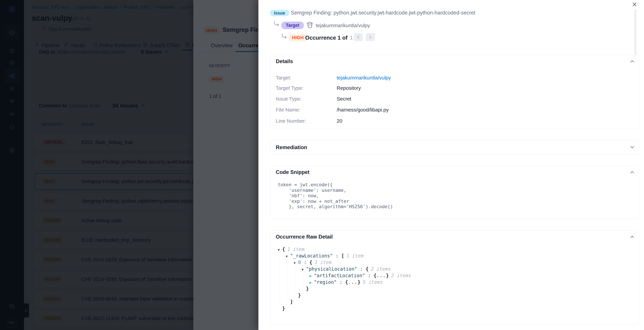 This screenshot has width=644, height=330. Describe the element at coordinates (451, 282) in the screenshot. I see `json-tree-row: ▶"region" : {...}5 items` at that location.